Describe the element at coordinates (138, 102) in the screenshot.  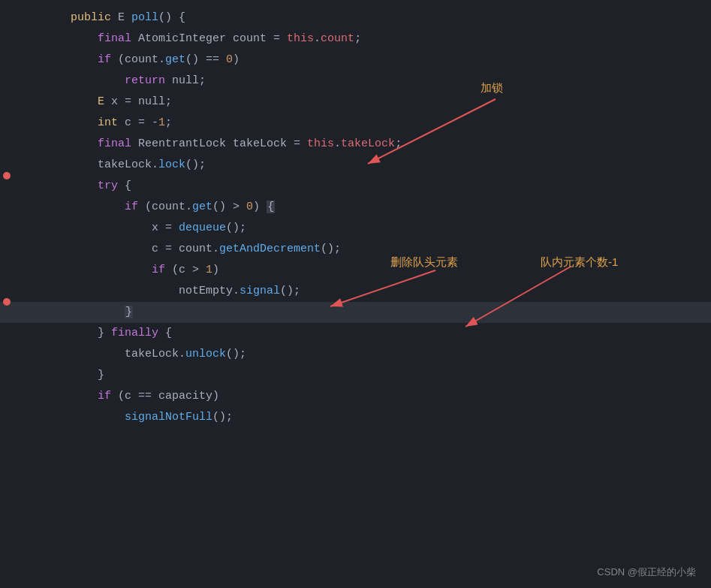
I see `code-token: x = null;` at that location.